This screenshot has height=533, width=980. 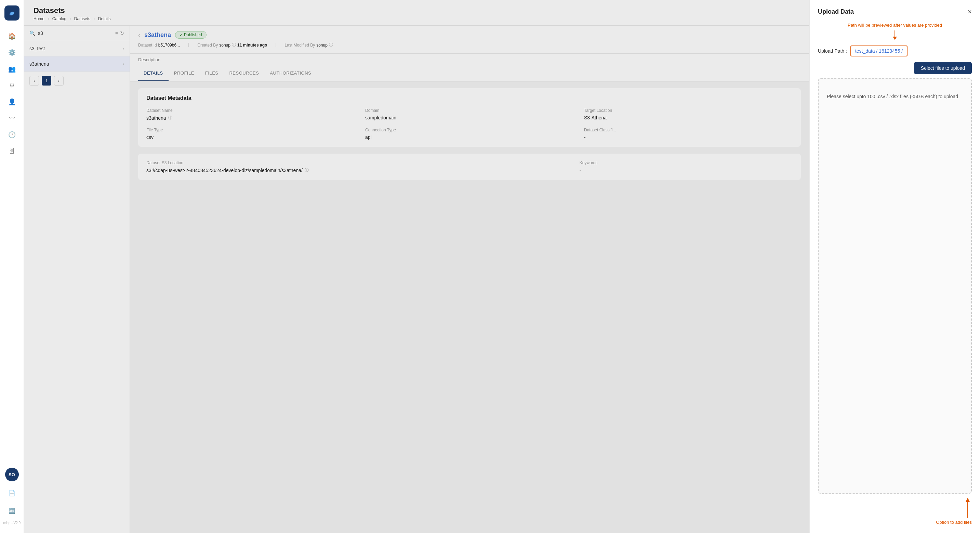 What do you see at coordinates (469, 40) in the screenshot?
I see `detail-header: ‹ s3athena Published Dataset Id b51709b6…` at bounding box center [469, 40].